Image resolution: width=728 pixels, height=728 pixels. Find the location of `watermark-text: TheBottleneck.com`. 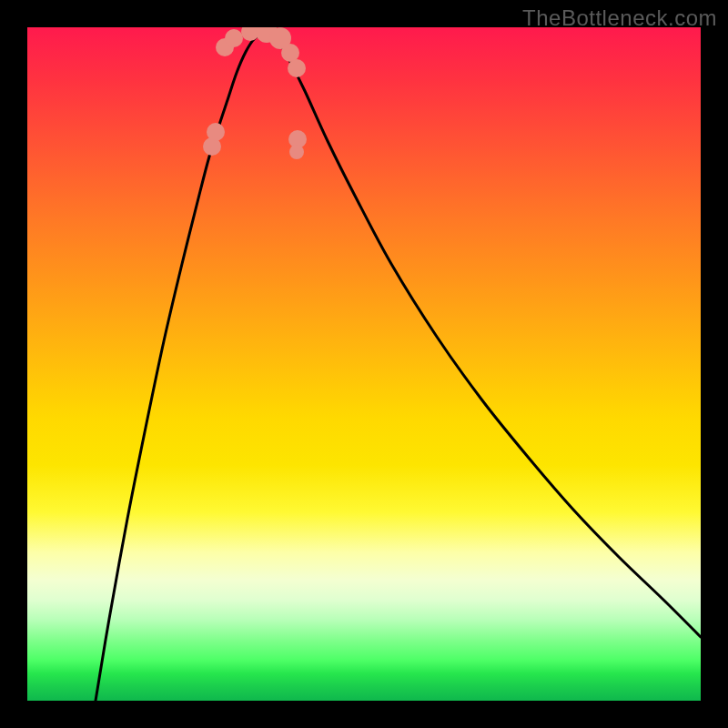

watermark-text: TheBottleneck.com is located at coordinates (620, 18).